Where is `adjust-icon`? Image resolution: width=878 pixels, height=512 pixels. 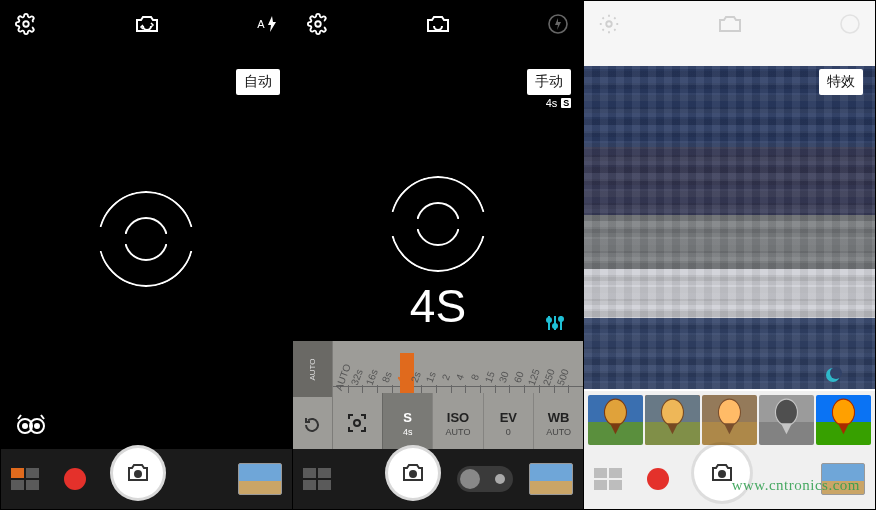
adjust-icon is located at coordinates (555, 323).